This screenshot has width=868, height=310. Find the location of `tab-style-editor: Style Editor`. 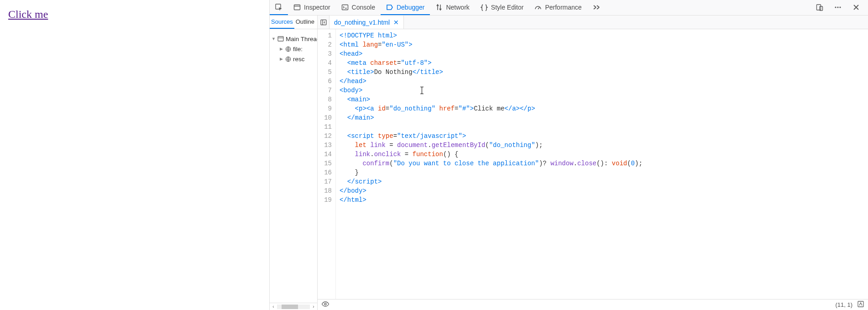

tab-style-editor: Style Editor is located at coordinates (502, 7).